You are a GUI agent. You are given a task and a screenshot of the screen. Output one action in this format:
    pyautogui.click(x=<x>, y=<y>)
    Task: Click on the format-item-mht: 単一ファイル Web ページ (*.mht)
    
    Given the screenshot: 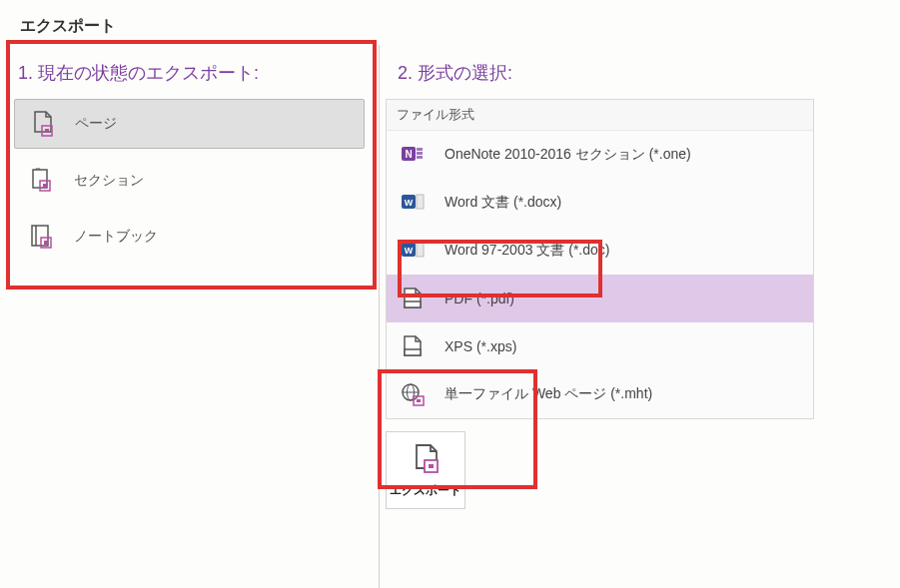 What is the action you would take?
    pyautogui.click(x=599, y=394)
    